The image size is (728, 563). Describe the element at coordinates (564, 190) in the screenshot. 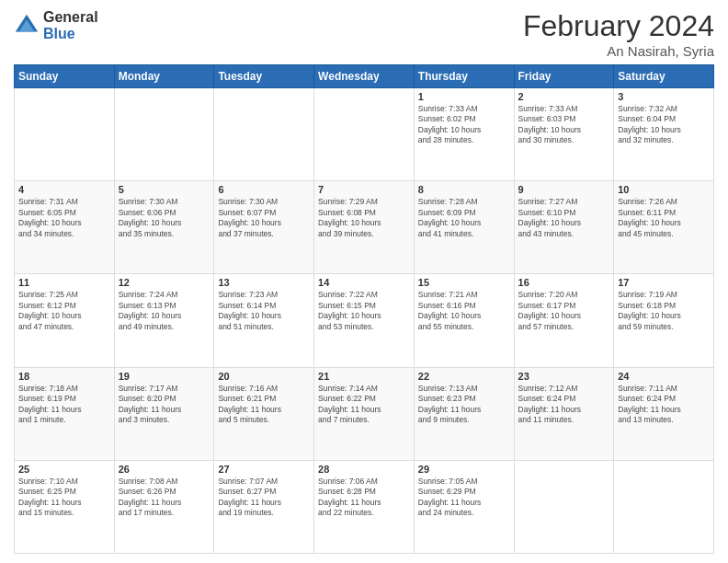

I see `day-number-9: 9` at that location.